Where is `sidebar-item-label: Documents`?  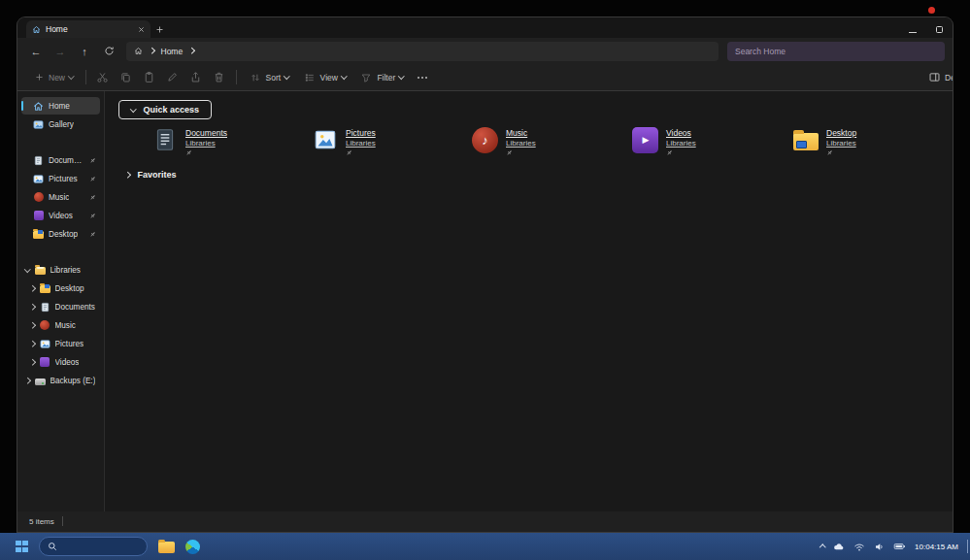
sidebar-item-label: Documents is located at coordinates (66, 161).